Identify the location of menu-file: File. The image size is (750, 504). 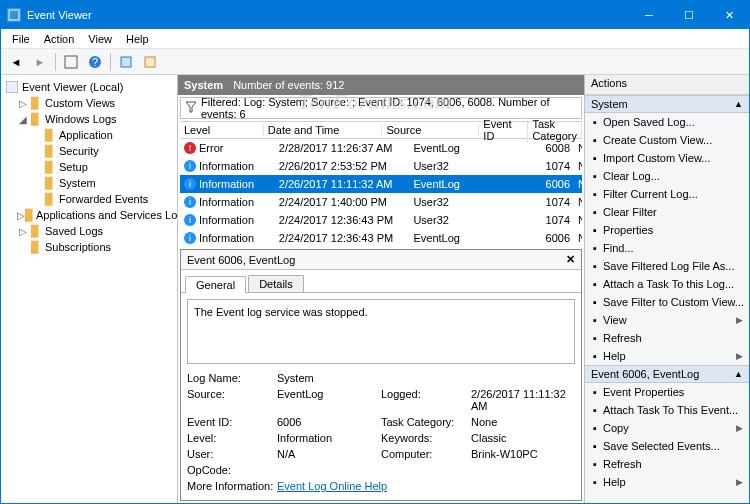
(21, 39).